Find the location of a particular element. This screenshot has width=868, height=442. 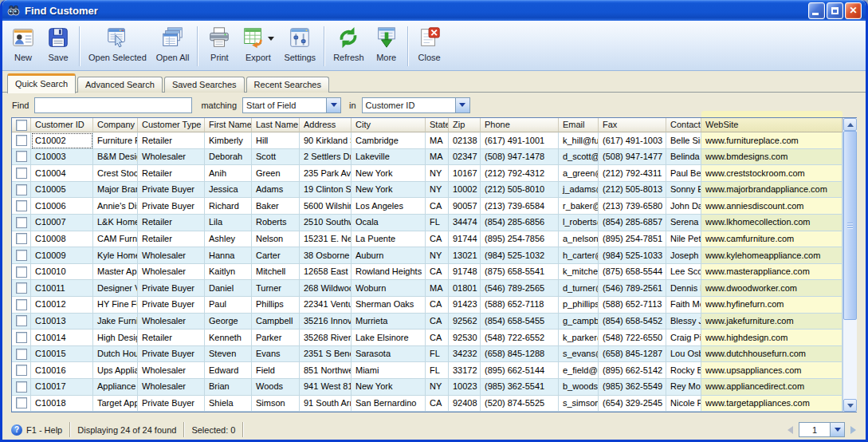

table-cell: Master Ap is located at coordinates (116, 273).